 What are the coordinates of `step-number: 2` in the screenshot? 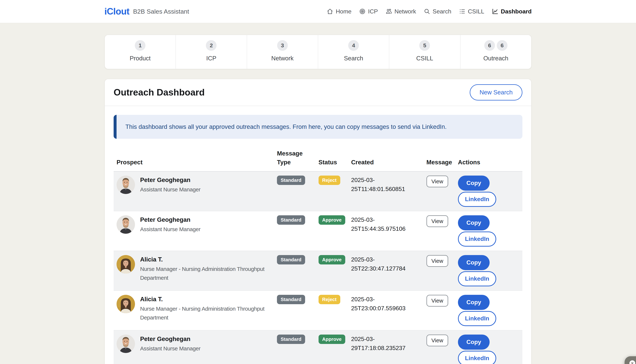 It's located at (211, 46).